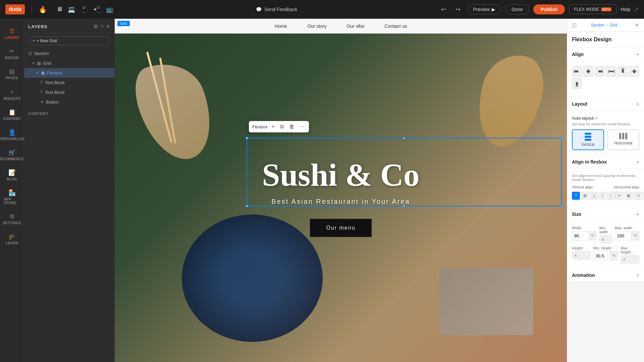 This screenshot has width=644, height=362. Describe the element at coordinates (282, 127) in the screenshot. I see `flexbox-copy-button: ⧉` at that location.